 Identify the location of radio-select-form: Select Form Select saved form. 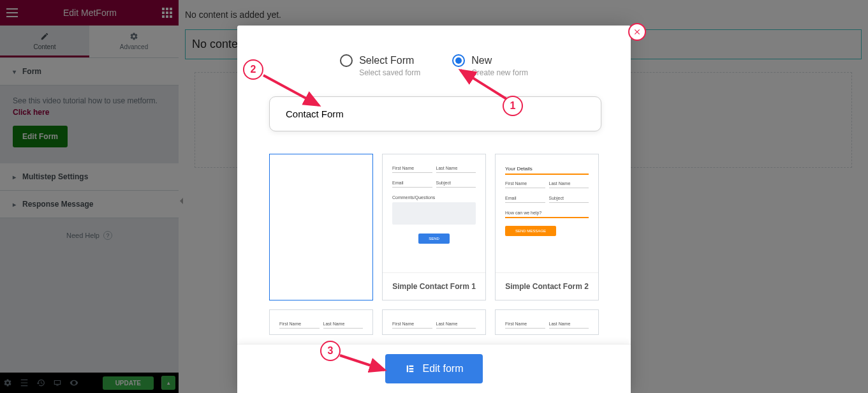
(380, 66).